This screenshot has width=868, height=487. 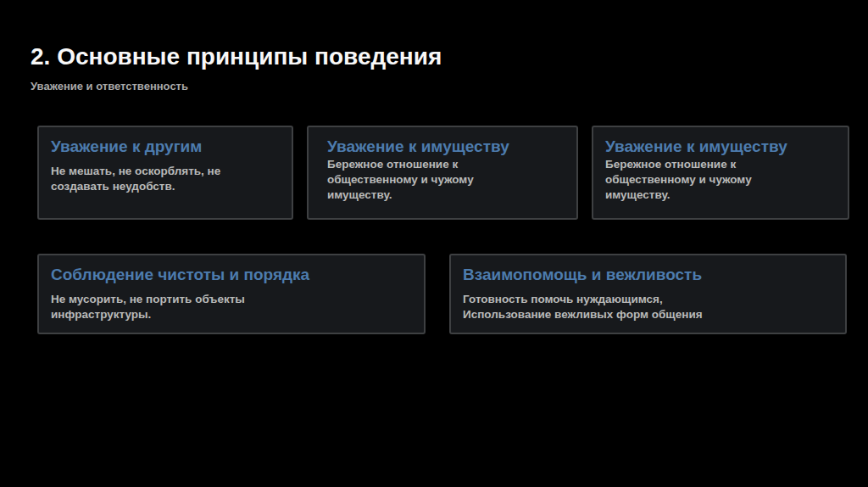 What do you see at coordinates (165, 147) in the screenshot?
I see `card-heading: Уважение к другим` at bounding box center [165, 147].